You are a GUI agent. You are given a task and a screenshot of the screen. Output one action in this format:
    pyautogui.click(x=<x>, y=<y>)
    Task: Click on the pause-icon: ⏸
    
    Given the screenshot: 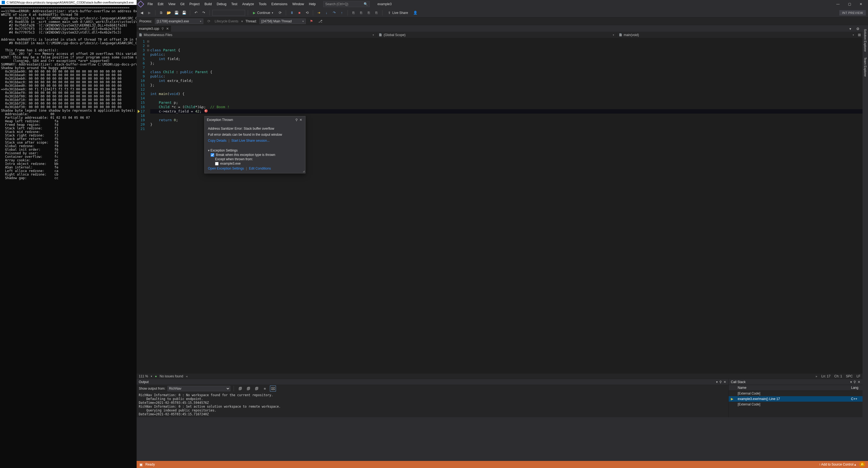 What is the action you would take?
    pyautogui.click(x=292, y=13)
    